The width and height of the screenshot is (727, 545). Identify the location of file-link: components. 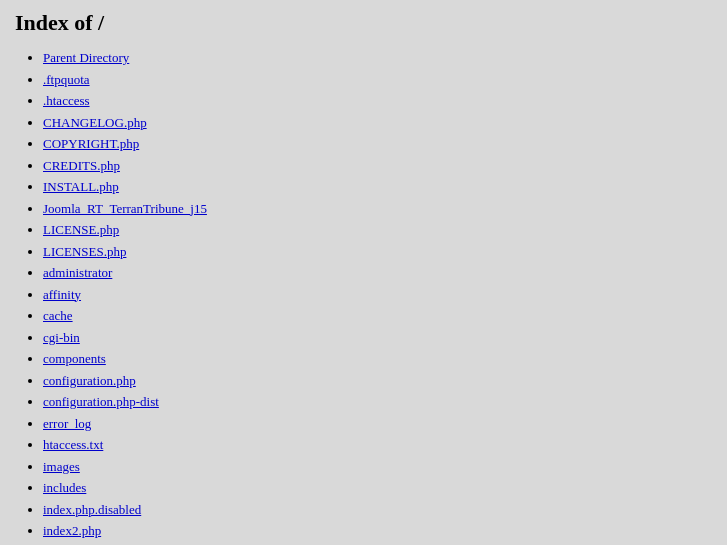
(74, 358).